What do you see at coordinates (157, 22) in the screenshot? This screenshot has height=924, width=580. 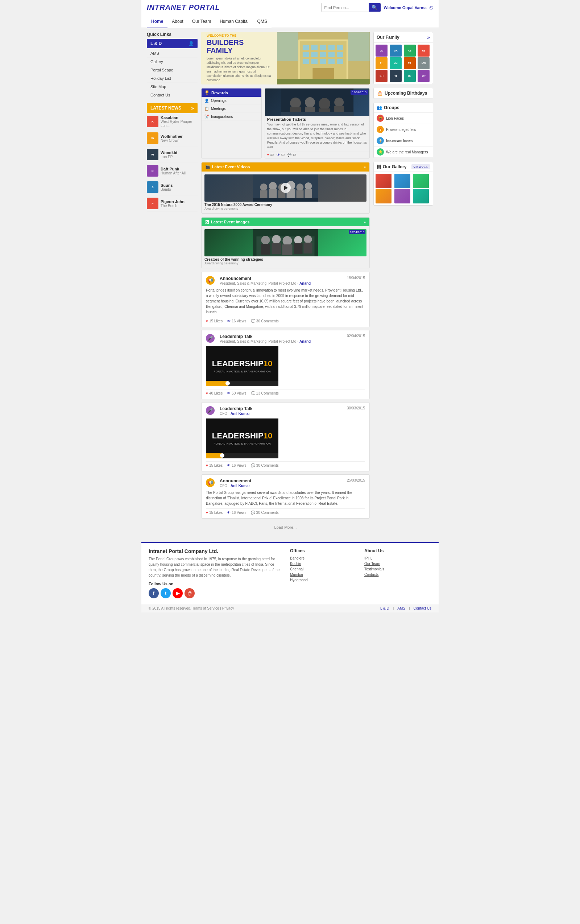 I see `nav-home: Home` at bounding box center [157, 22].